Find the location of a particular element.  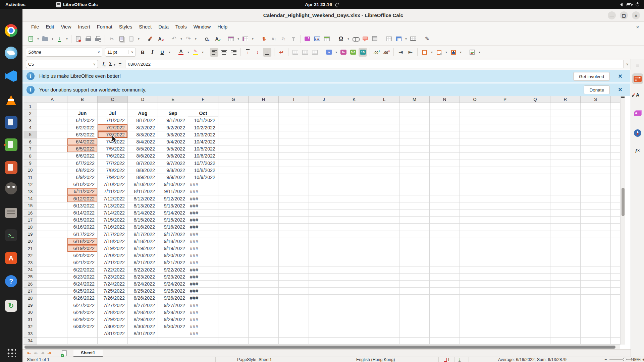

cell-I34 is located at coordinates (294, 341).